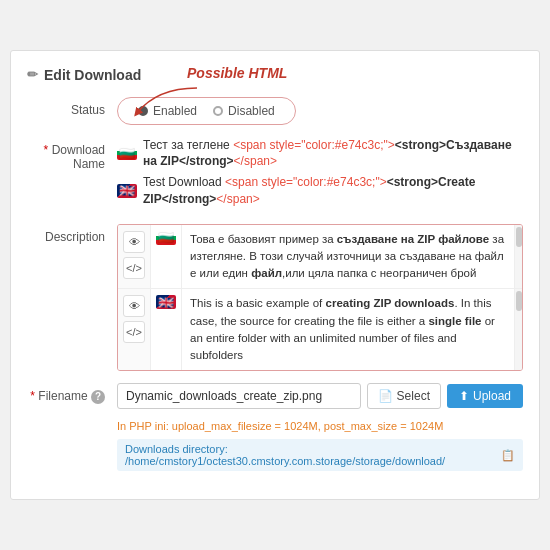 Image resolution: width=550 pixels, height=550 pixels. Describe the element at coordinates (166, 238) in the screenshot. I see `flag-bg-desc: 🇧🇬` at that location.